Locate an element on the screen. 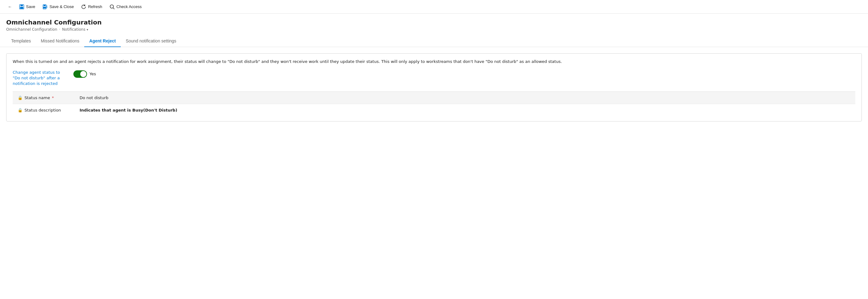 The image size is (868, 299). refresh-button: Refresh is located at coordinates (92, 7).